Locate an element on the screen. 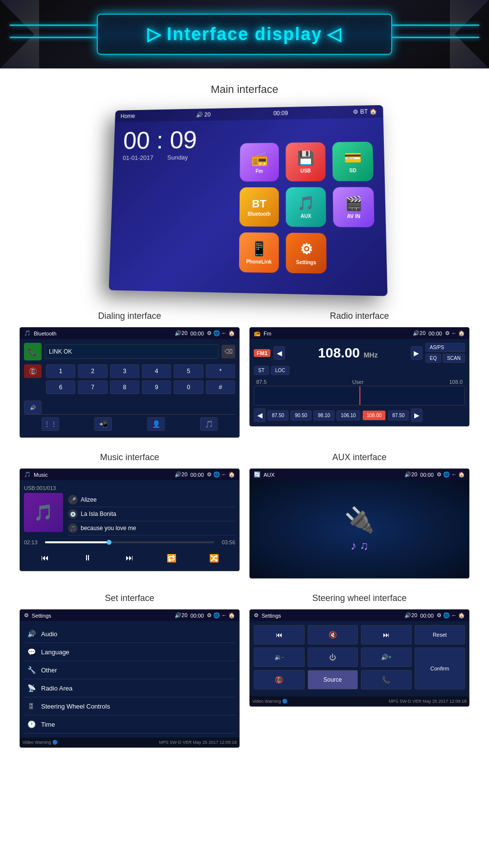 This screenshot has height=868, width=489. radio-volume: 🔊20 is located at coordinates (419, 334).